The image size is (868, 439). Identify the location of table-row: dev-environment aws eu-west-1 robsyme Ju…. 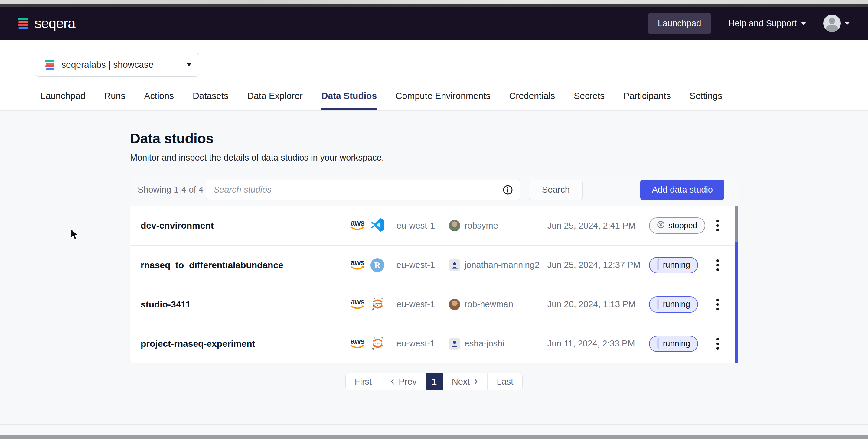
(434, 226).